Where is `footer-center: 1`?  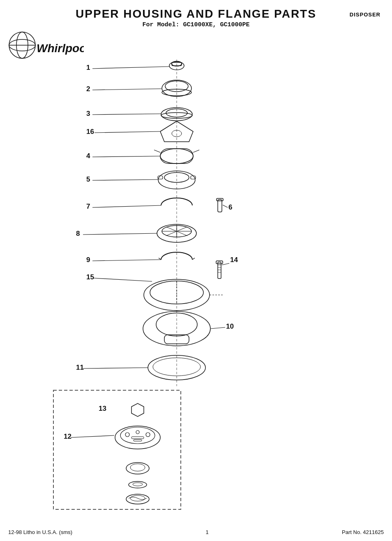
footer-center: 1 is located at coordinates (207, 532).